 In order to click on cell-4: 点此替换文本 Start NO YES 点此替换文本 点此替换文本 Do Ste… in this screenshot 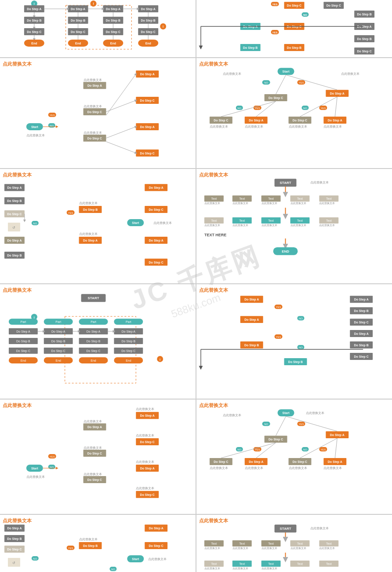, I will do `click(294, 113)`.